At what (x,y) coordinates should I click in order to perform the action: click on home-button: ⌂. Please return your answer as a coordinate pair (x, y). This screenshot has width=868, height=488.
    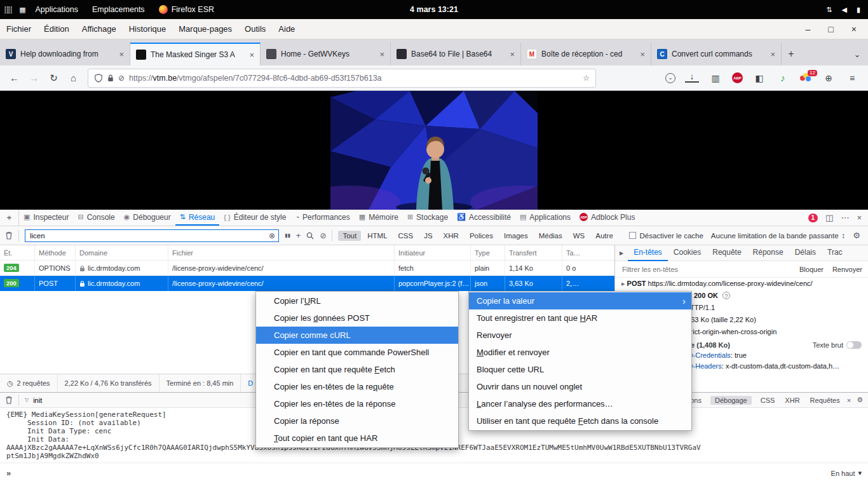
    Looking at the image, I should click on (74, 78).